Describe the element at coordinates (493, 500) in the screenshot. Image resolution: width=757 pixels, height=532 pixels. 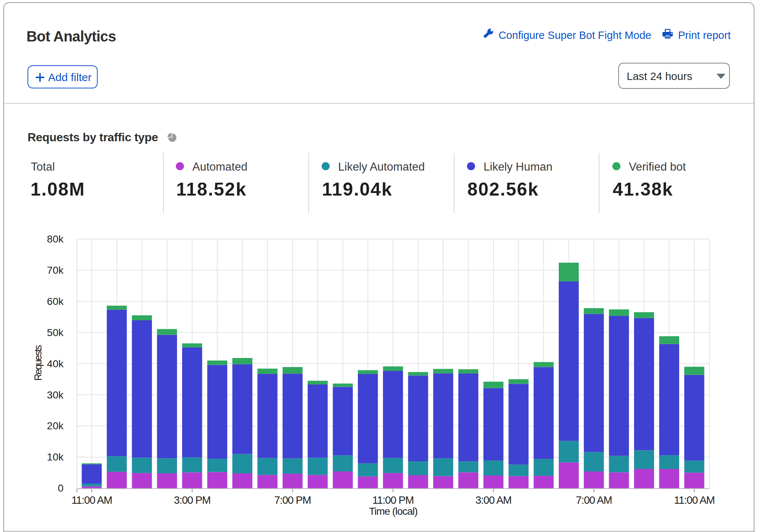
I see `svg-text: 3:00 AM` at that location.